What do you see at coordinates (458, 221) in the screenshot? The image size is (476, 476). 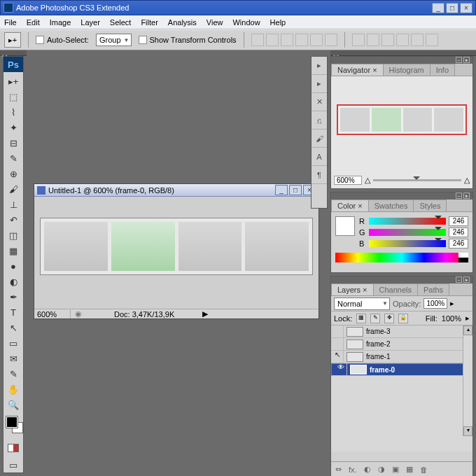 I see `red-value: 246` at bounding box center [458, 221].